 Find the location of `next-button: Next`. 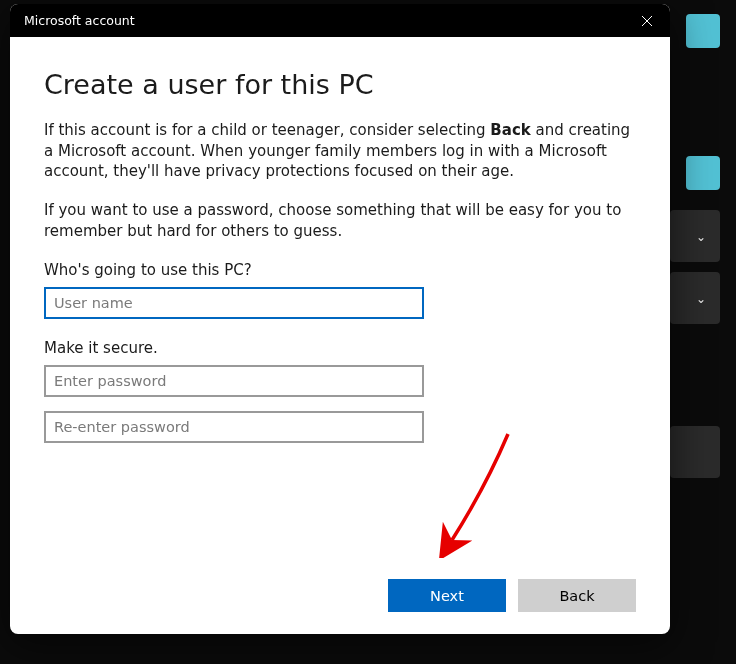

next-button: Next is located at coordinates (447, 596).